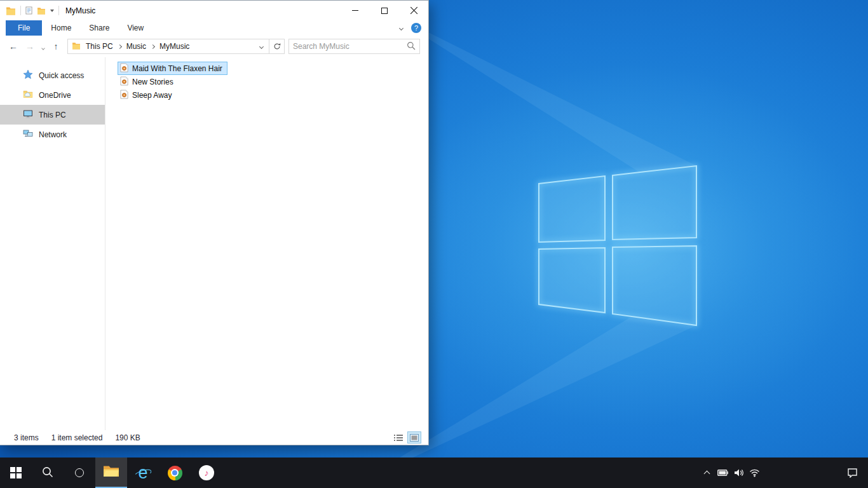 The height and width of the screenshot is (488, 868). What do you see at coordinates (52, 95) in the screenshot?
I see `sidebar-item-onedrive: OneDrive` at bounding box center [52, 95].